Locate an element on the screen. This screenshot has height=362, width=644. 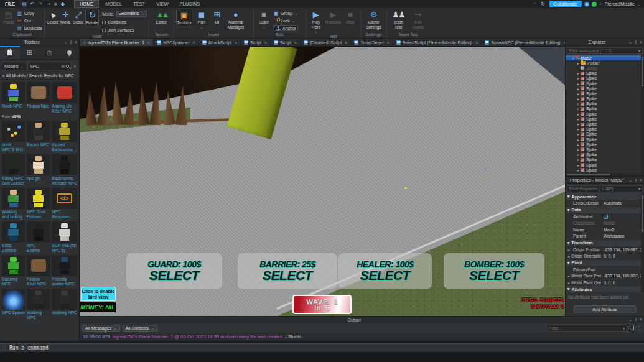
tab-marketplace is located at coordinates (10, 52).